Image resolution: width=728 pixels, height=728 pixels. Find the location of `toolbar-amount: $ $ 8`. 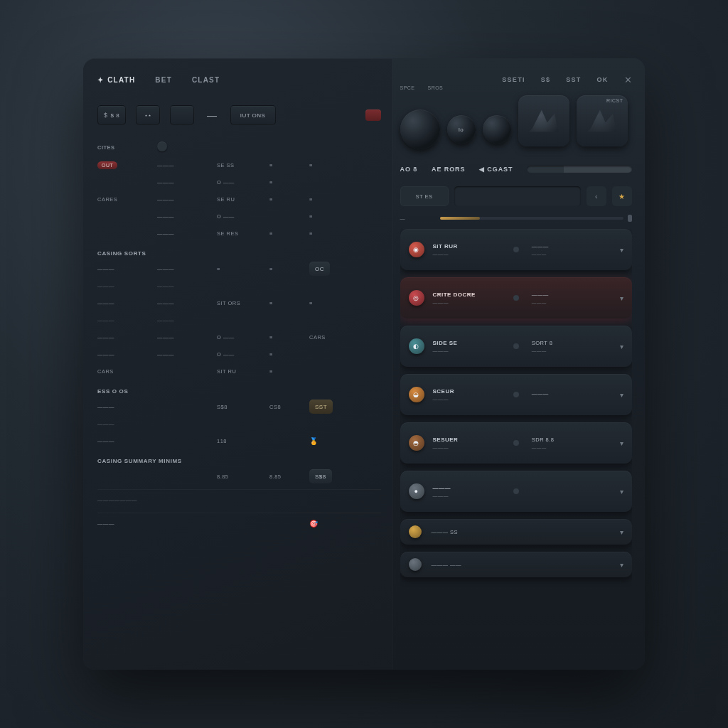

toolbar-amount: $ $ 8 is located at coordinates (112, 115).